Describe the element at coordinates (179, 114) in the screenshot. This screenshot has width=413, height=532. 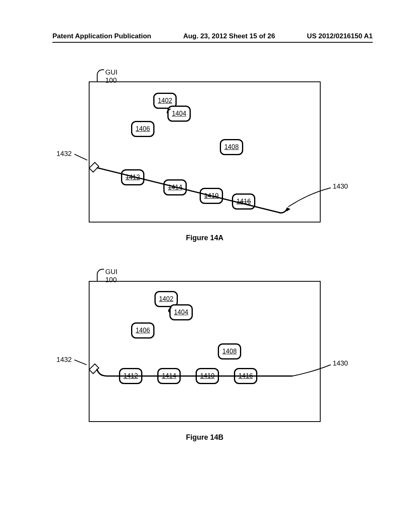
I see `node-1404: 1404` at that location.